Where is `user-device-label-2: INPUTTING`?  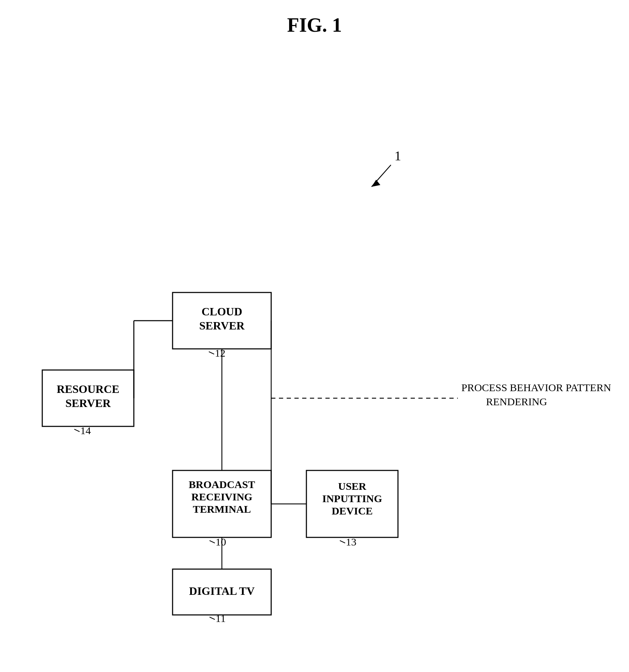 user-device-label-2: INPUTTING is located at coordinates (352, 498).